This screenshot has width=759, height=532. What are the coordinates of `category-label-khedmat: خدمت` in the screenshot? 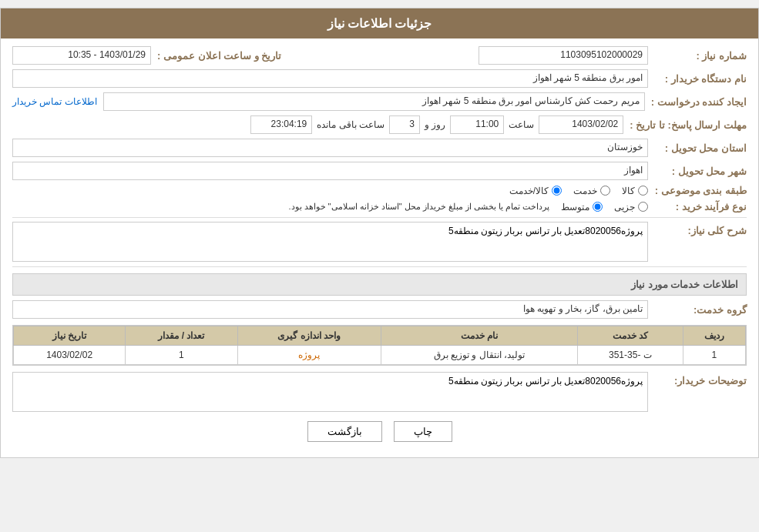 It's located at (586, 191).